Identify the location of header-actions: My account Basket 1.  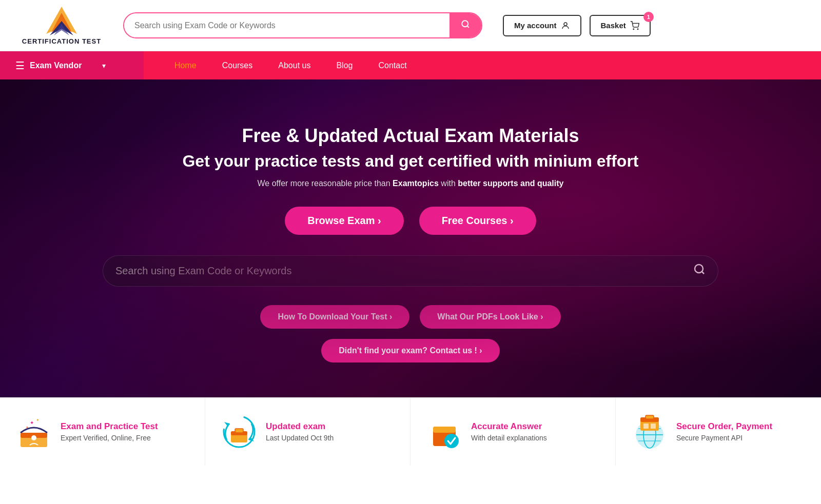
(577, 26).